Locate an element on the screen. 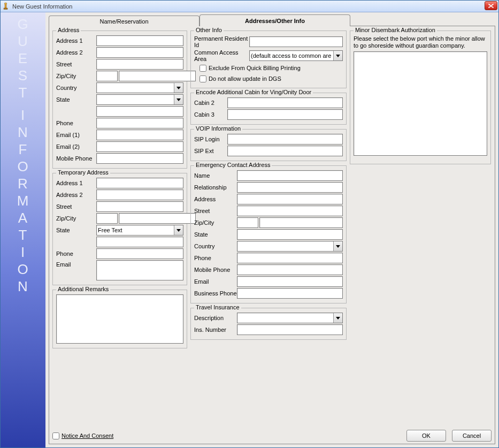  label-state: State is located at coordinates (76, 100).